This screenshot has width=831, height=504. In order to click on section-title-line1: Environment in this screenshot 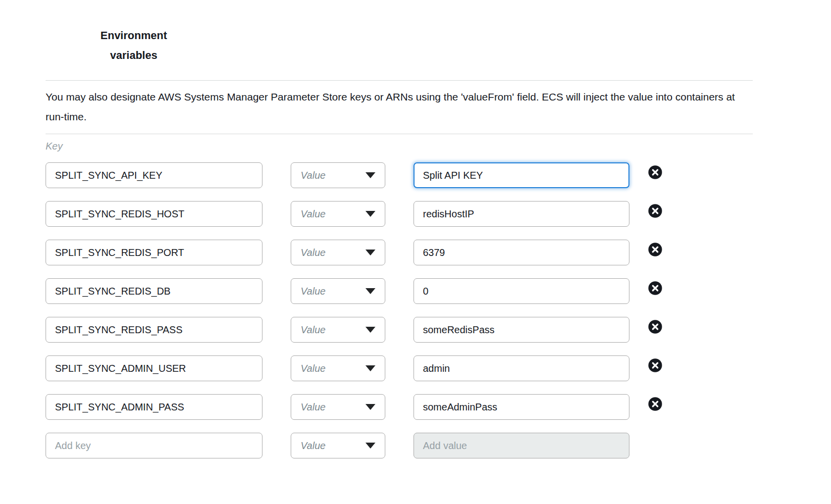, I will do `click(134, 36)`.